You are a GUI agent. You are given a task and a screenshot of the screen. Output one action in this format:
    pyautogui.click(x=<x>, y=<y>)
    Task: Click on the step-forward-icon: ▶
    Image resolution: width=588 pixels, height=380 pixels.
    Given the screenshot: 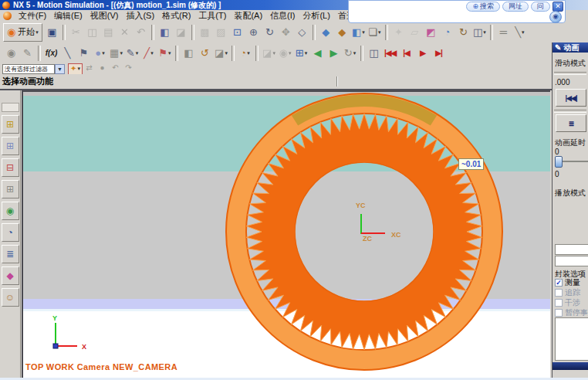 What is the action you would take?
    pyautogui.click(x=333, y=53)
    